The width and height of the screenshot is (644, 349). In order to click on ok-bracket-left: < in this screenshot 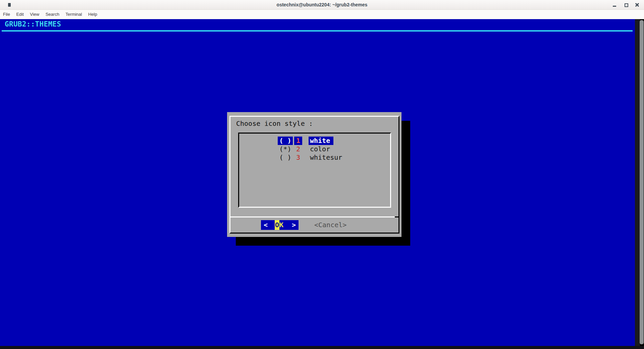, I will do `click(266, 225)`.